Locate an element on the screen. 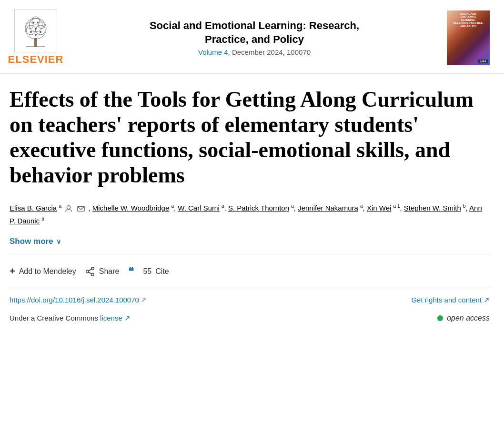 The image size is (504, 443). show-more-label: Show more is located at coordinates (31, 242).